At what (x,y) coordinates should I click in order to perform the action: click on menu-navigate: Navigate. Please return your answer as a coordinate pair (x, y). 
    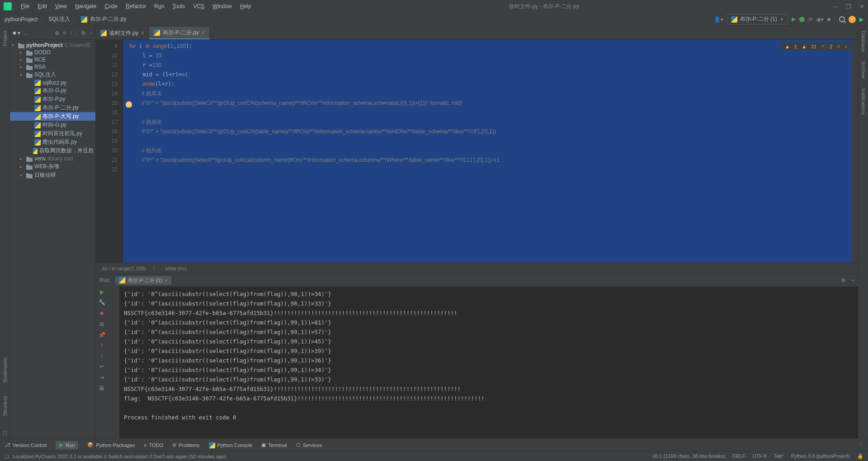
    Looking at the image, I should click on (86, 6).